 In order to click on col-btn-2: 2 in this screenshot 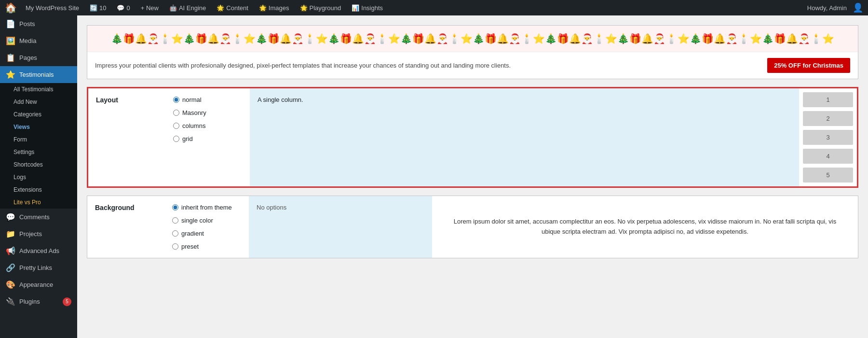, I will do `click(828, 119)`.